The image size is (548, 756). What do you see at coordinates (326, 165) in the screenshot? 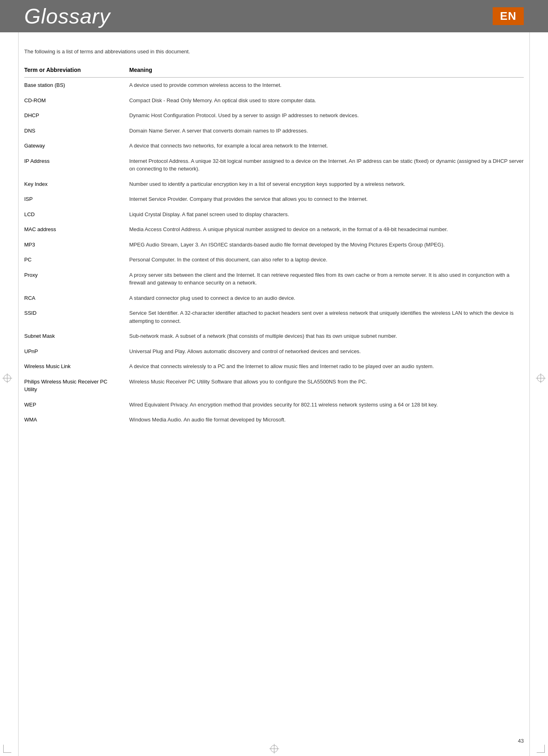
I see `meaning-cell: Internet Protocol Address. A unique 32-b…` at bounding box center [326, 165].